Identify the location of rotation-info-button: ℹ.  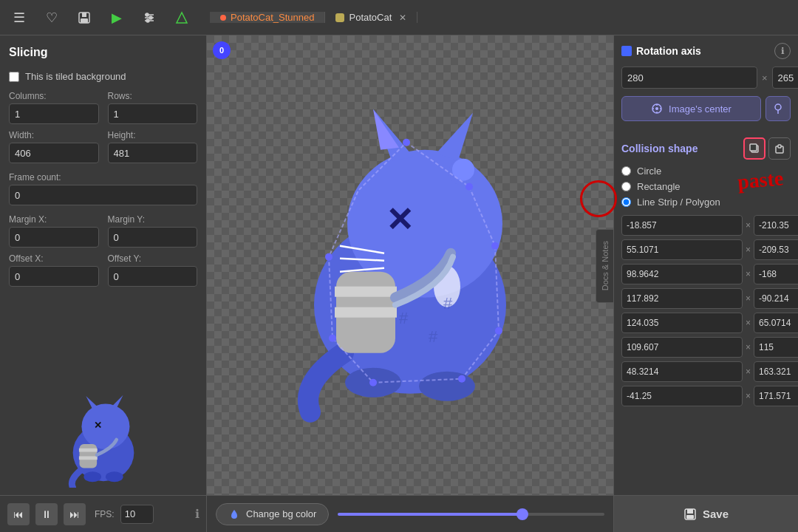
(782, 51).